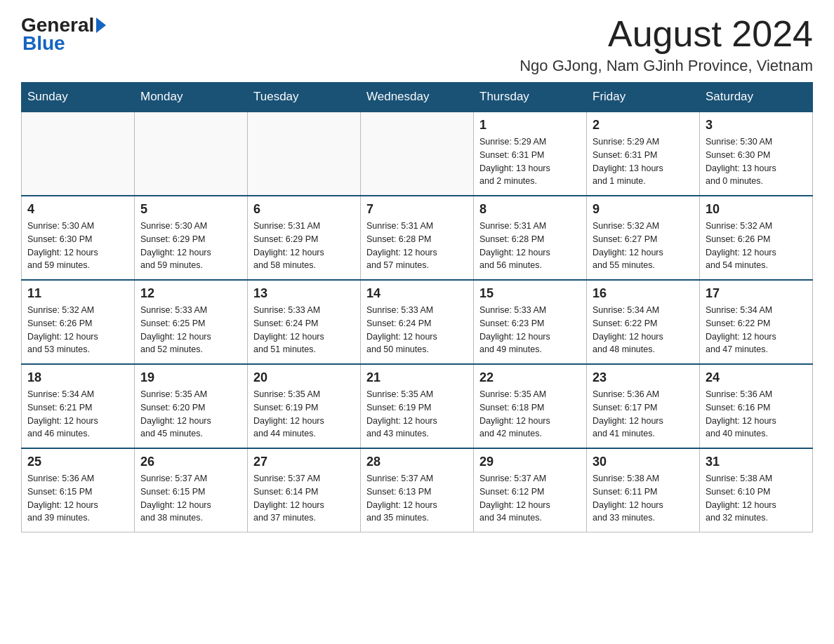  Describe the element at coordinates (530, 125) in the screenshot. I see `day-number-1: 1` at that location.